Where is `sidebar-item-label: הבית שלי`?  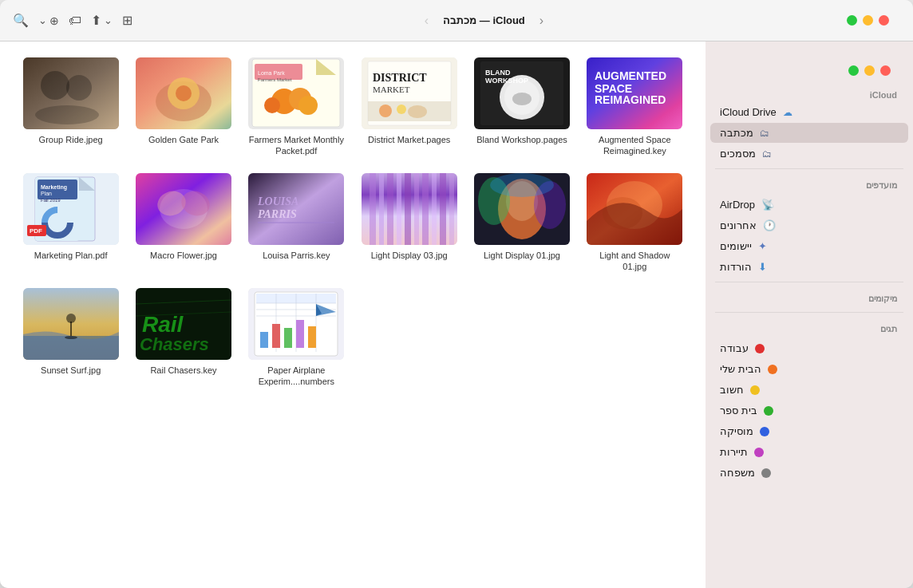
sidebar-item-label: הבית שלי is located at coordinates (741, 369).